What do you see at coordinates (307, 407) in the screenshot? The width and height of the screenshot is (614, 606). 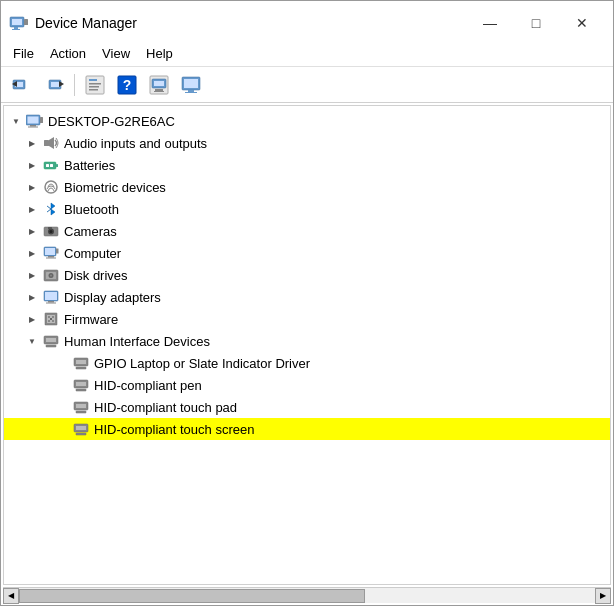 I see `tree-item-hid-touchpad: HID-compliant touch pad` at bounding box center [307, 407].